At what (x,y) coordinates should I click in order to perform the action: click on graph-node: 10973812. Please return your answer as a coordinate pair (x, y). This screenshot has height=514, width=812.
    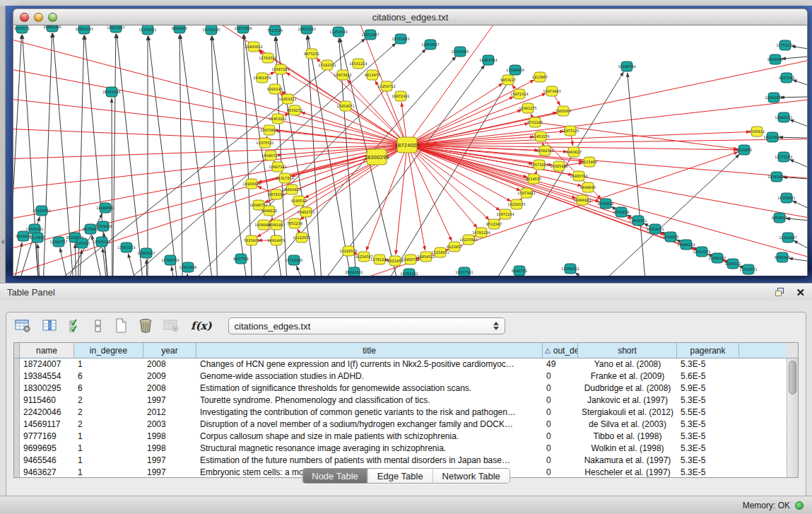
    Looking at the image, I should click on (342, 75).